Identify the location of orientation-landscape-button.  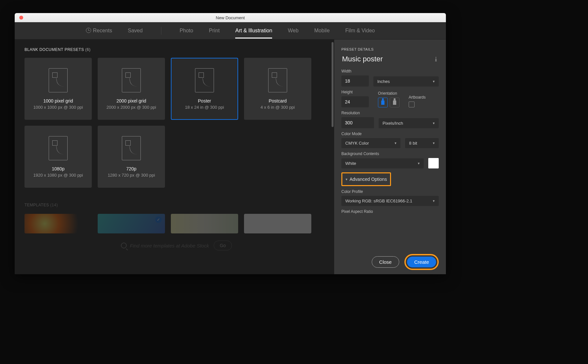
(395, 103).